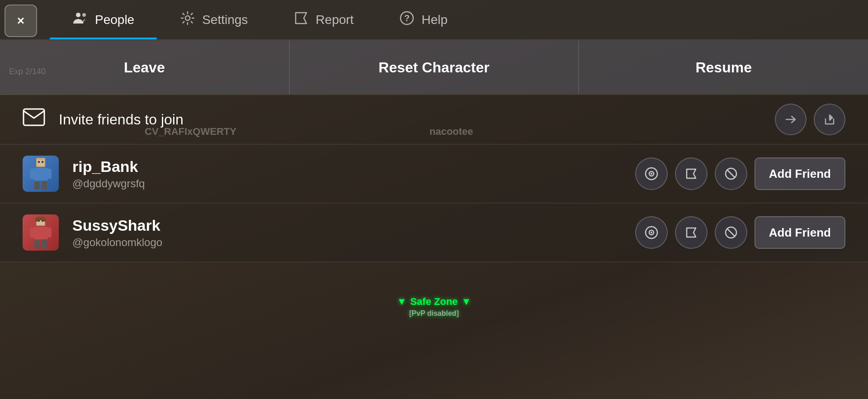 This screenshot has width=868, height=399. I want to click on block-player-rip-bank-button, so click(731, 174).